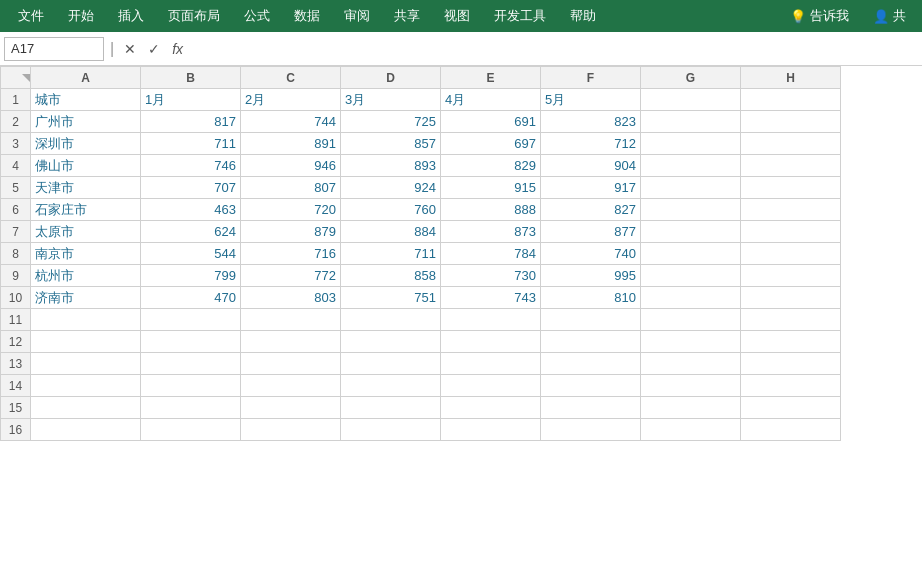 The image size is (922, 575). What do you see at coordinates (791, 122) in the screenshot?
I see `cell-H2` at bounding box center [791, 122].